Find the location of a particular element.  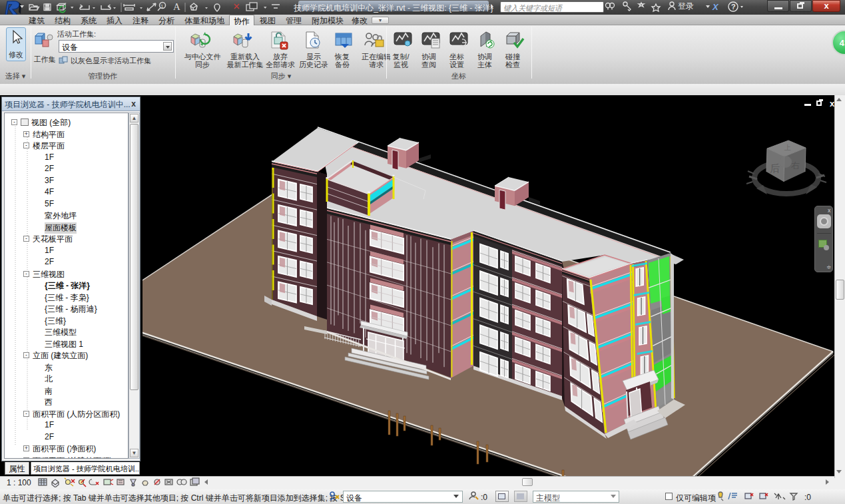

svg-text: 登录 is located at coordinates (686, 6).